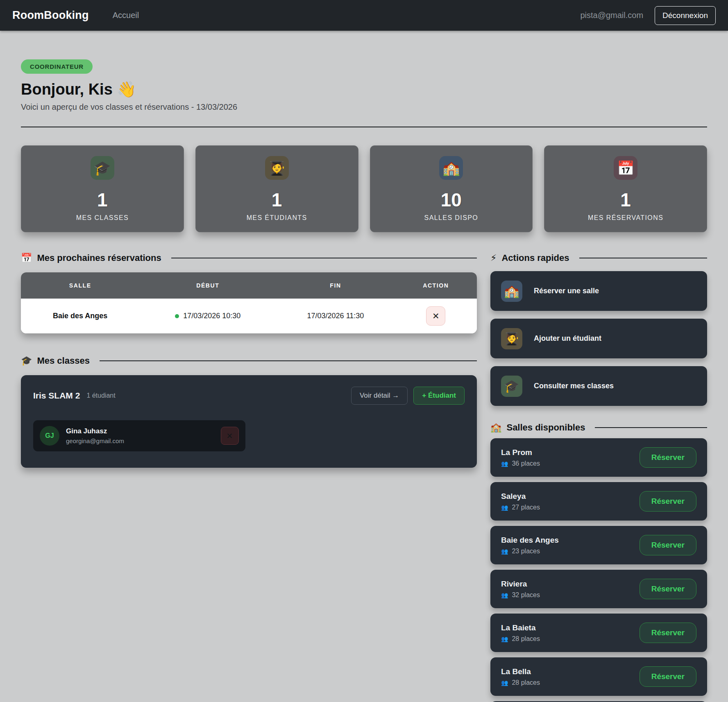 This screenshot has height=702, width=728. What do you see at coordinates (451, 200) in the screenshot?
I see `stat-value: 10` at bounding box center [451, 200].